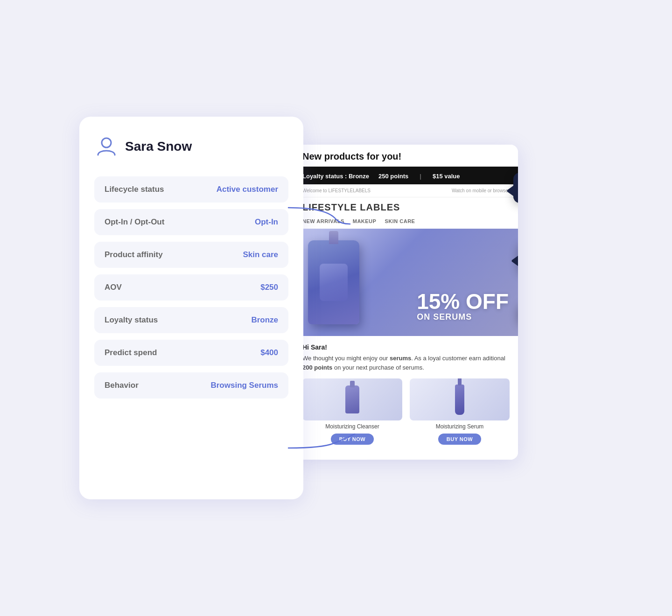 Image resolution: width=672 pixels, height=616 pixels. Describe the element at coordinates (191, 320) in the screenshot. I see `loyalty-row: Loyalty status Bronze` at that location.